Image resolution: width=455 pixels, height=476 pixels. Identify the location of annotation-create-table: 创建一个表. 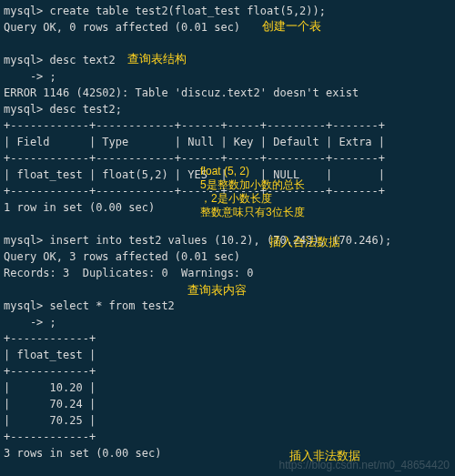
(291, 26).